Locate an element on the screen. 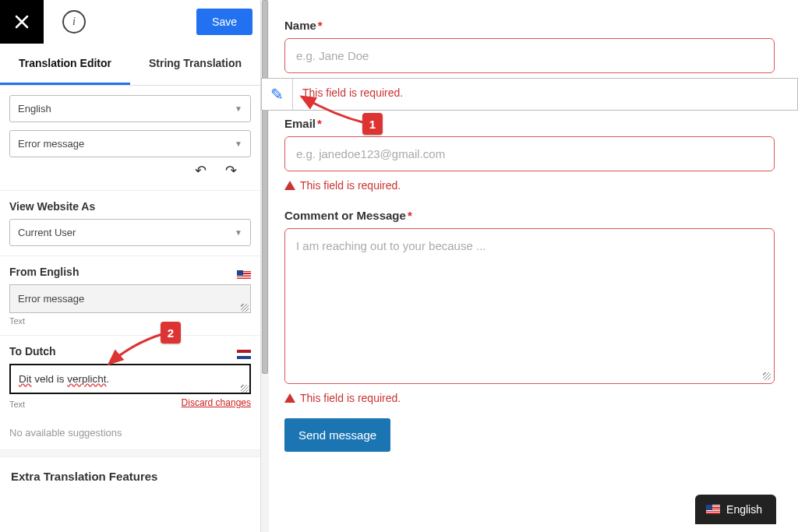  annotation-marker-1: 1 is located at coordinates (373, 124).